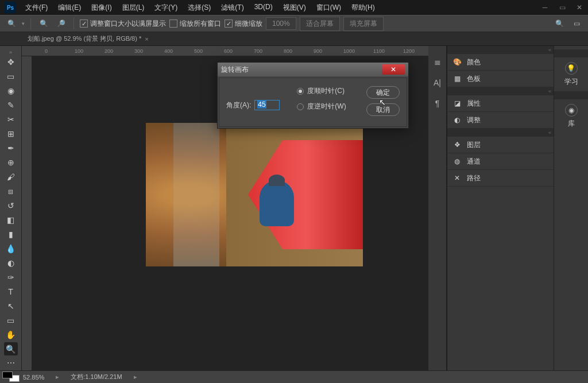  Describe the element at coordinates (571, 116) in the screenshot. I see `library-panel-button: ◉ 库` at that location.